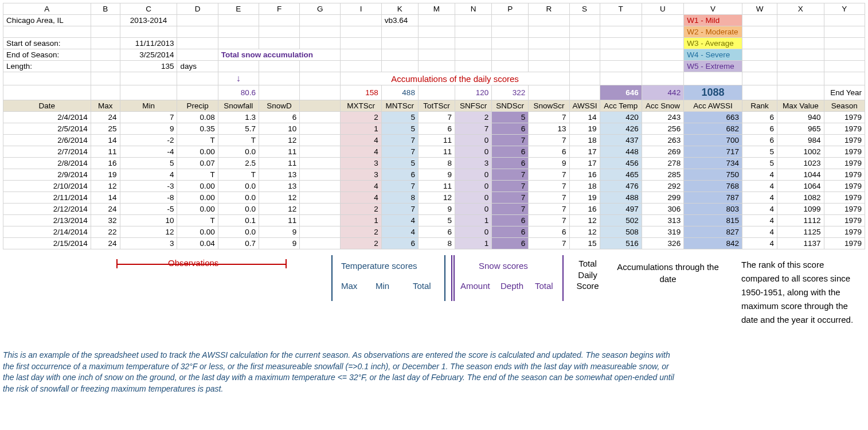 This screenshot has height=430, width=868. I want to click on table-row: 2/5/20142590.355.71015676131942625668269…, so click(435, 129).